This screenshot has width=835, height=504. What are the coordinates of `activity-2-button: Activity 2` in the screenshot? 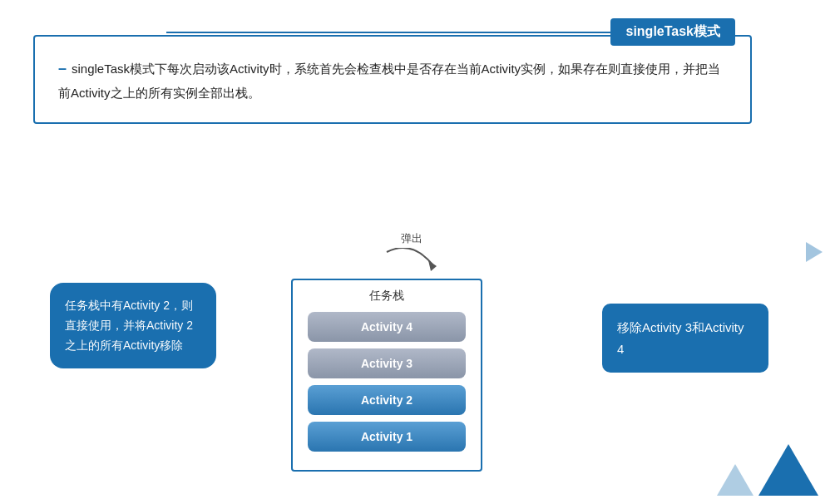 It's located at (387, 400).